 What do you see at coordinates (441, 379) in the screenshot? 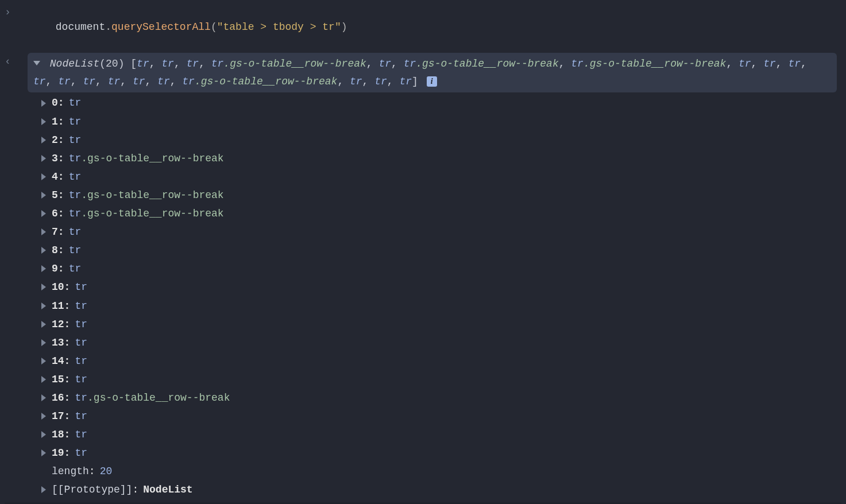
I see `tree-indexed-item: 15:tr` at bounding box center [441, 379].